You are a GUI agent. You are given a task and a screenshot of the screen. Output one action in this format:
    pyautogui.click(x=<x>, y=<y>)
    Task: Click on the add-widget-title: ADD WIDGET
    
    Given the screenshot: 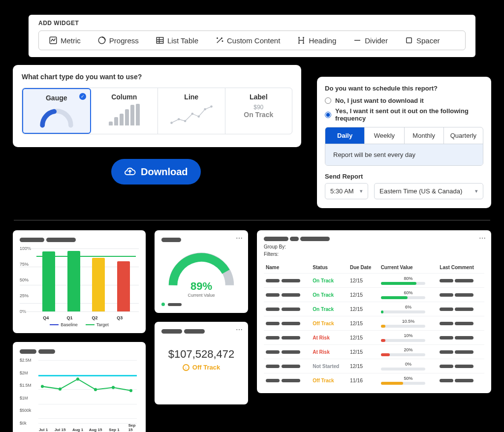 What is the action you would take?
    pyautogui.click(x=252, y=23)
    